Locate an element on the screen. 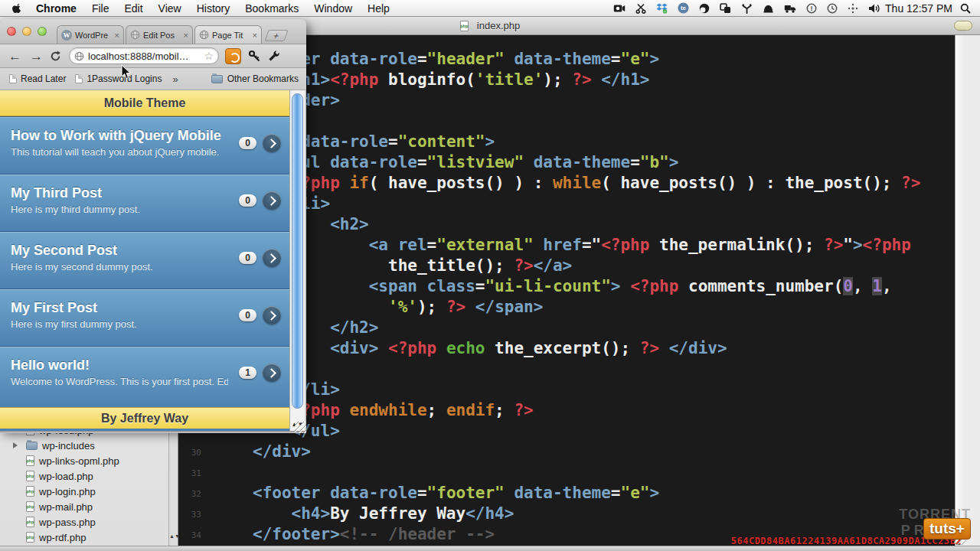 The height and width of the screenshot is (551, 980). comment-count-badge: 1 is located at coordinates (248, 373).